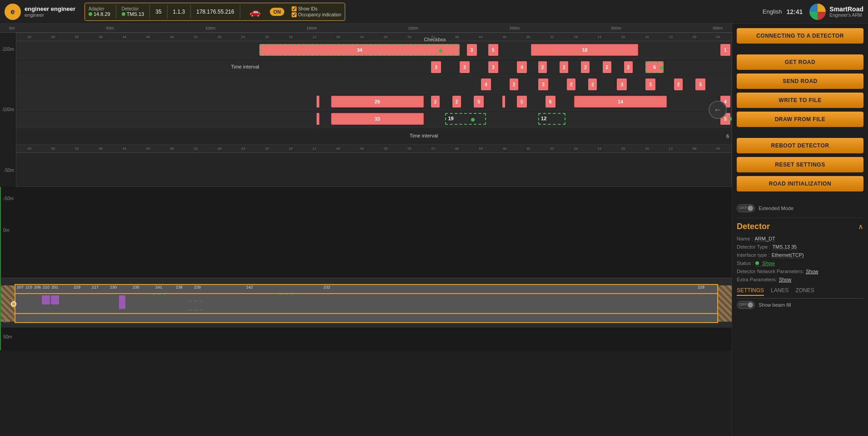 The height and width of the screenshot is (436, 868). I want to click on right-panel: CONNECTING TO A DETECTOR GET ROAD SEND R…, so click(800, 230).